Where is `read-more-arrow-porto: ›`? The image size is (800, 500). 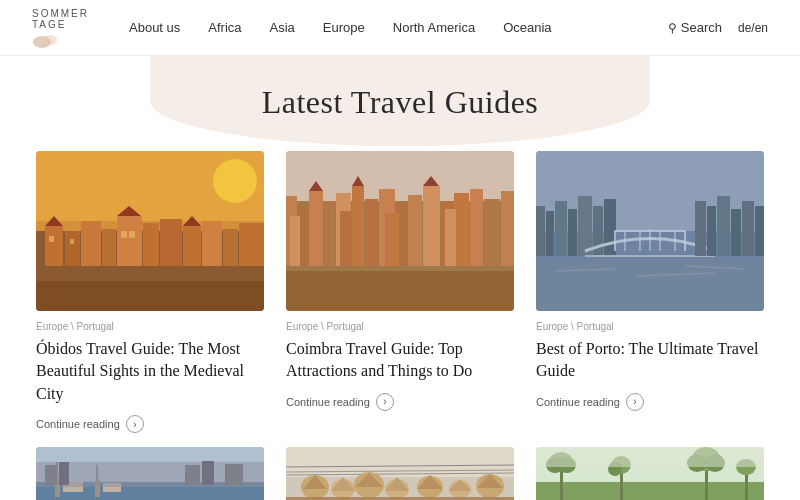
read-more-arrow-porto: › is located at coordinates (635, 402).